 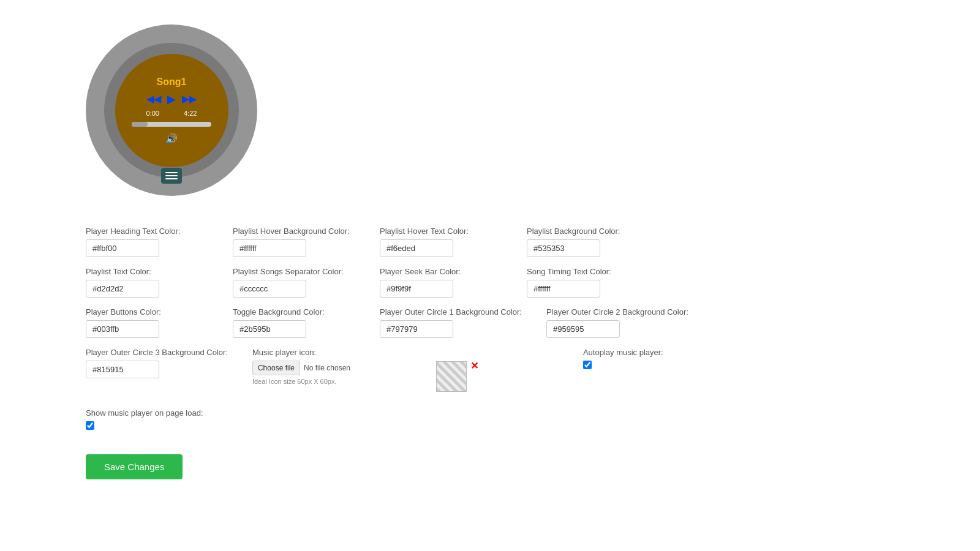 What do you see at coordinates (123, 249) in the screenshot?
I see `input-player-heading-text-color` at bounding box center [123, 249].